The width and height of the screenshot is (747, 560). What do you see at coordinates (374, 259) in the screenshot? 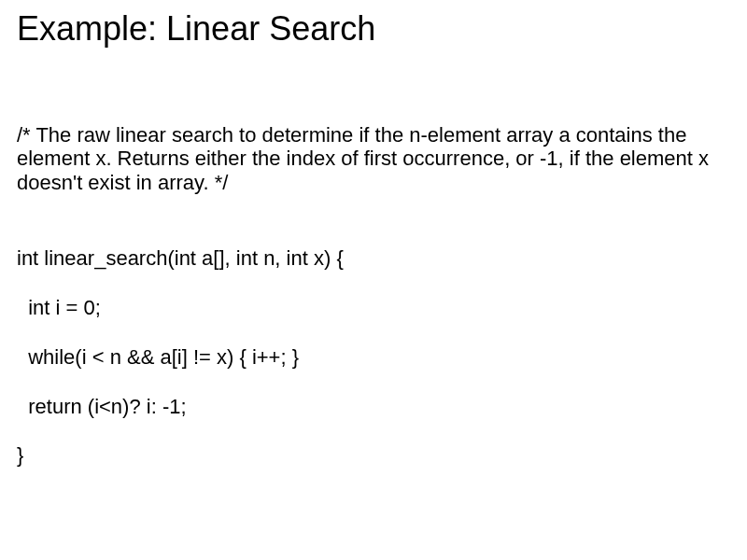
I see `code-line: int linear_search(int a[], int n, int x)…` at bounding box center [374, 259].